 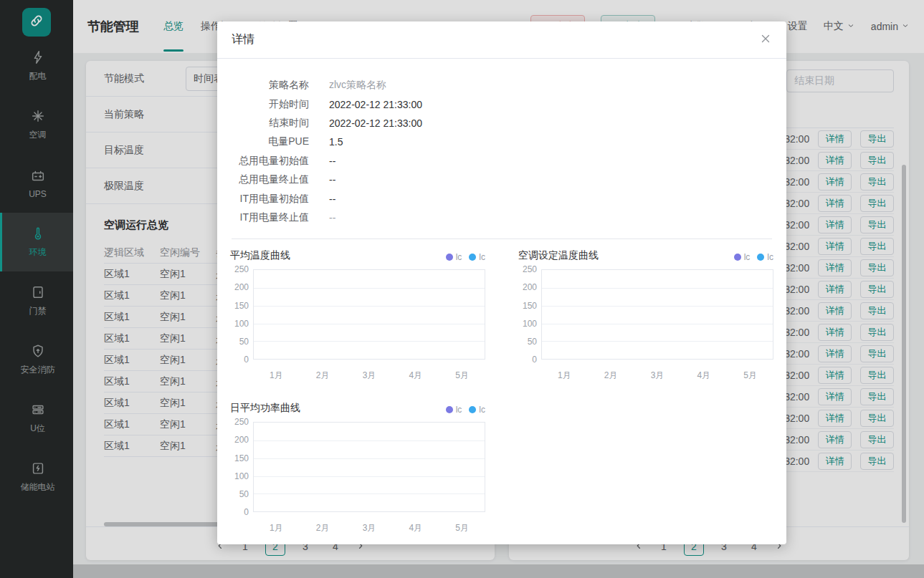 What do you see at coordinates (270, 199) in the screenshot?
I see `field-label: IT用电量初始值` at bounding box center [270, 199].